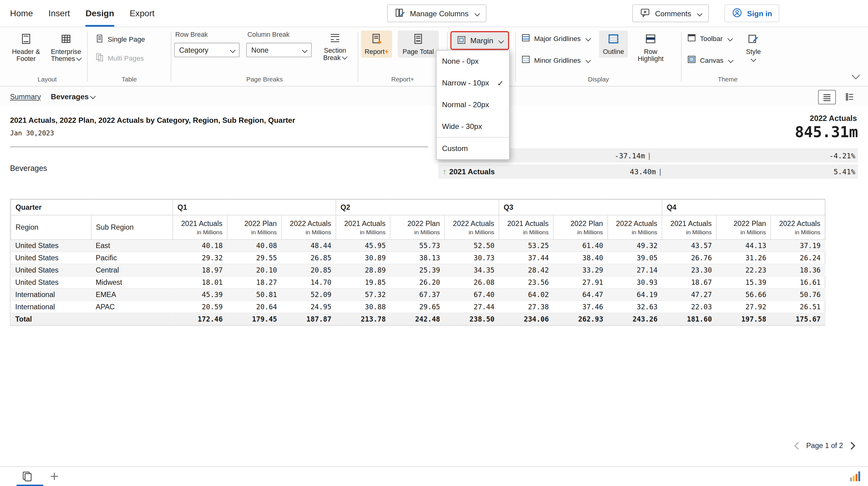  Describe the element at coordinates (635, 282) in the screenshot. I see `value-cell: 30.93` at that location.